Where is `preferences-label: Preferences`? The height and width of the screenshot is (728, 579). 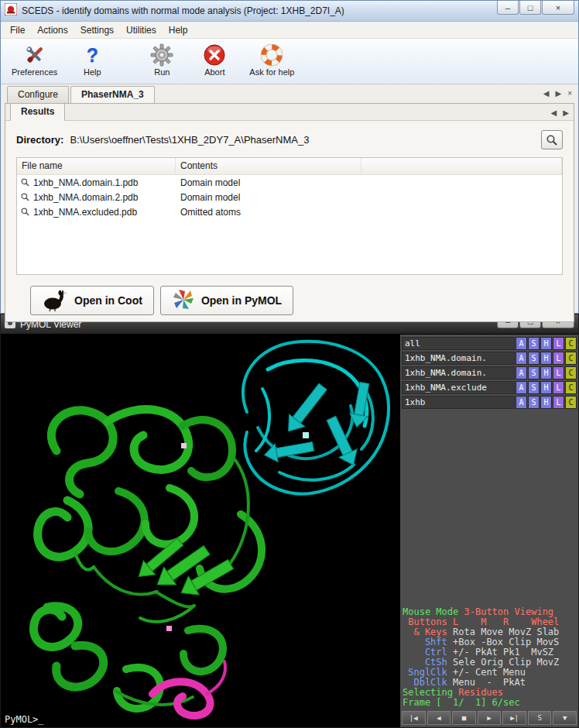
preferences-label: Preferences is located at coordinates (34, 72).